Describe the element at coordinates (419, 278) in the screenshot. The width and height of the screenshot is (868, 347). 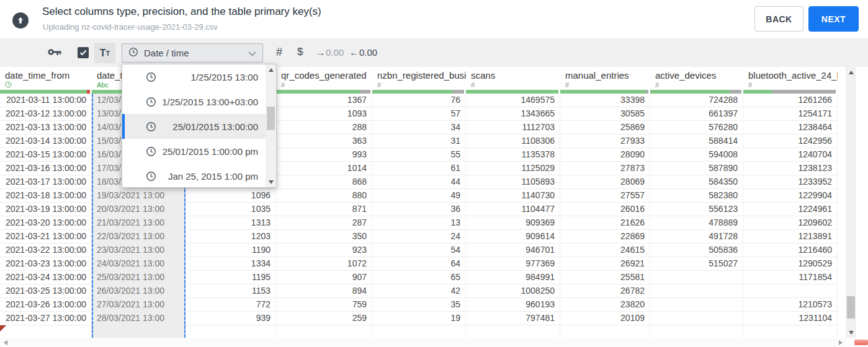
I see `cell: 65` at that location.